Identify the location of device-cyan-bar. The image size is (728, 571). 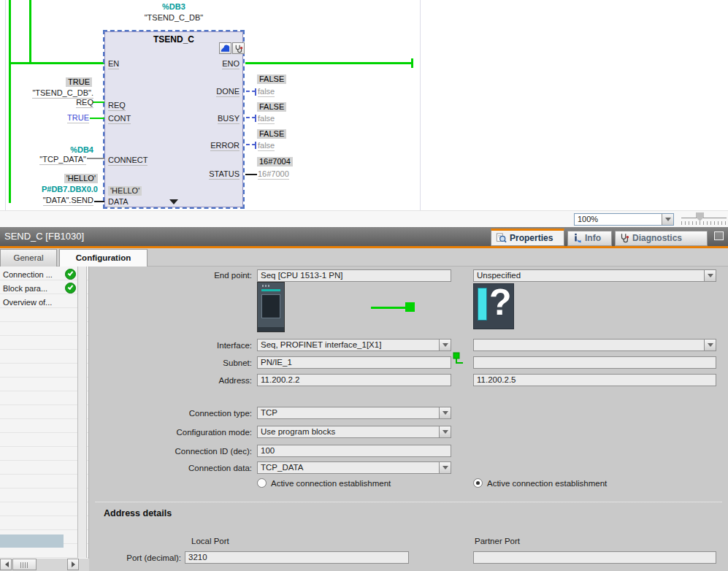
(482, 304).